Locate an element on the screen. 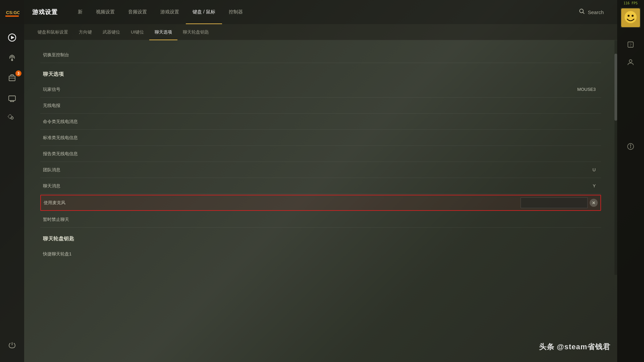 The image size is (644, 362). sub-nav-ui-keys: UI键位 is located at coordinates (138, 32).